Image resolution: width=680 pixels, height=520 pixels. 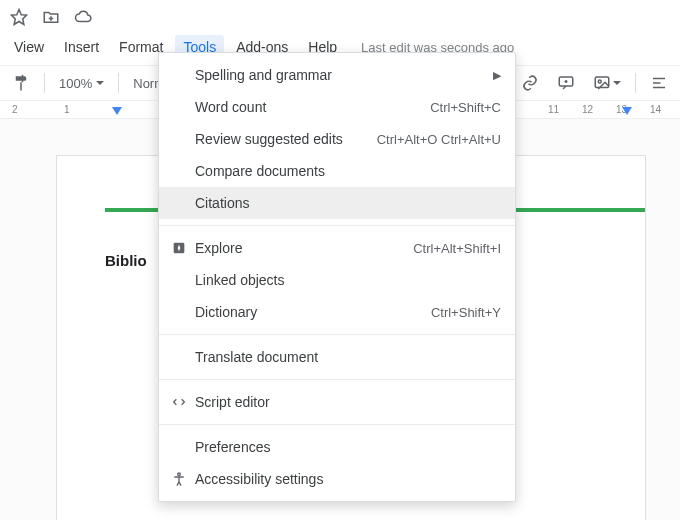 I want to click on menu-insert: Insert, so click(x=82, y=47).